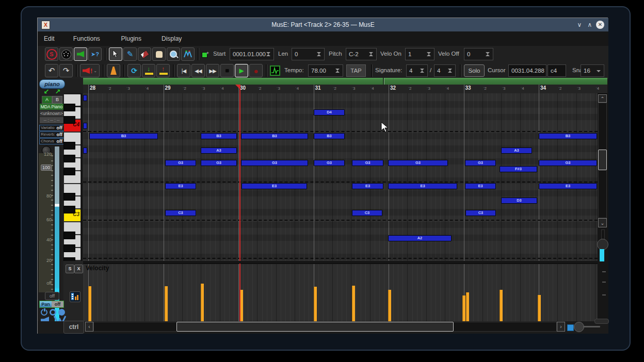 This screenshot has width=644, height=362. What do you see at coordinates (144, 54) in the screenshot?
I see `eraser-tool-button` at bounding box center [144, 54].